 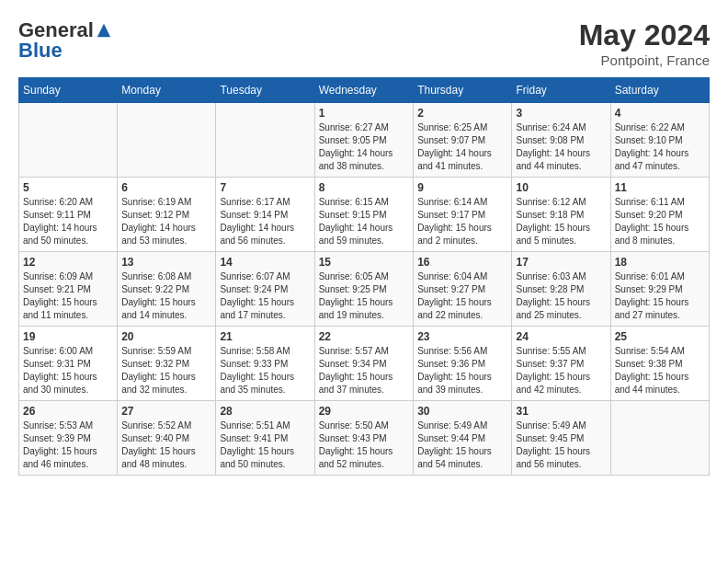 I want to click on day-number: 17, so click(x=561, y=262).